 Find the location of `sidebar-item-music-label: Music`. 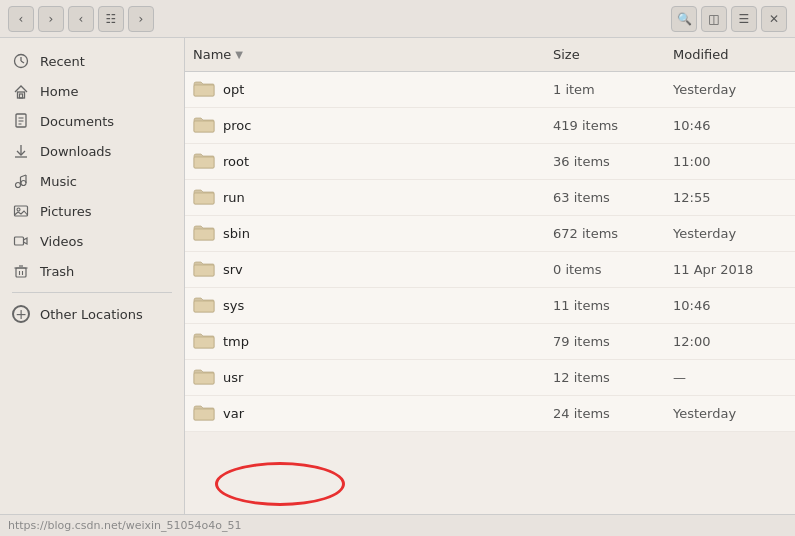

sidebar-item-music-label: Music is located at coordinates (58, 182).